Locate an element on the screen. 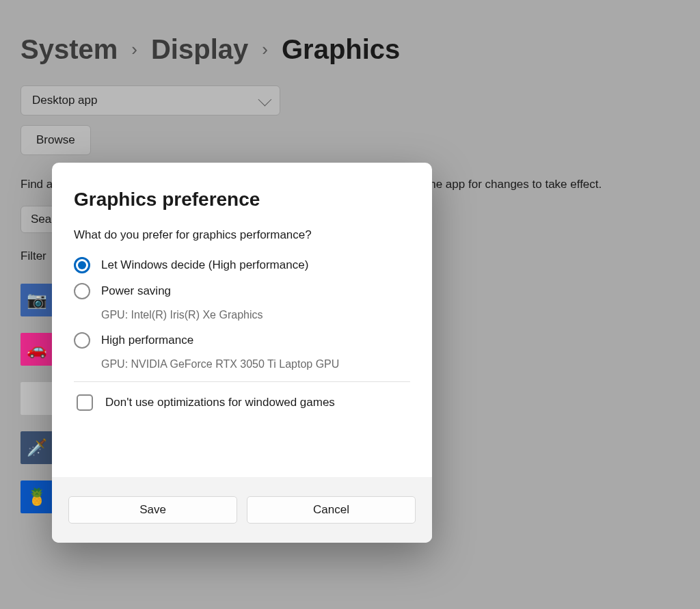  radio-label: Let Windows decide (High performance) is located at coordinates (205, 265).